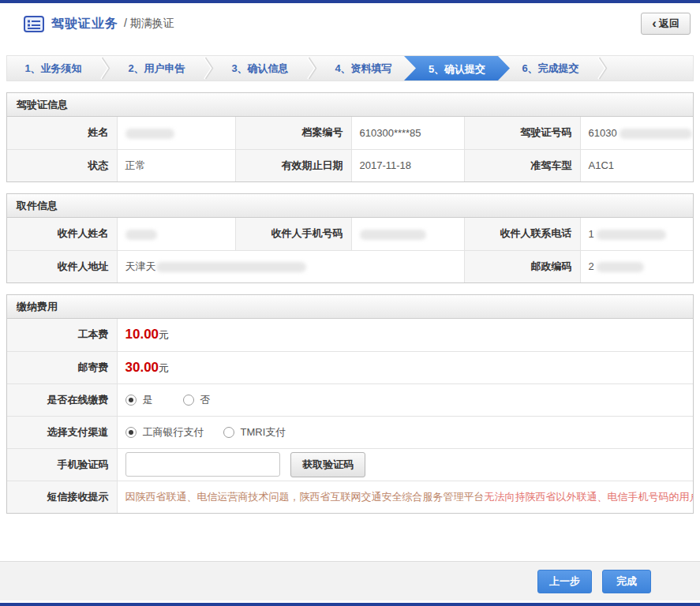 Image resolution: width=700 pixels, height=606 pixels. Describe the element at coordinates (407, 133) in the screenshot. I see `field-value: 610300****85` at that location.